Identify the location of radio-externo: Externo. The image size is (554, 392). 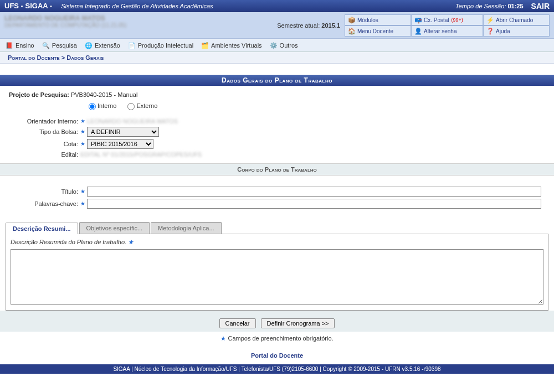
(142, 106).